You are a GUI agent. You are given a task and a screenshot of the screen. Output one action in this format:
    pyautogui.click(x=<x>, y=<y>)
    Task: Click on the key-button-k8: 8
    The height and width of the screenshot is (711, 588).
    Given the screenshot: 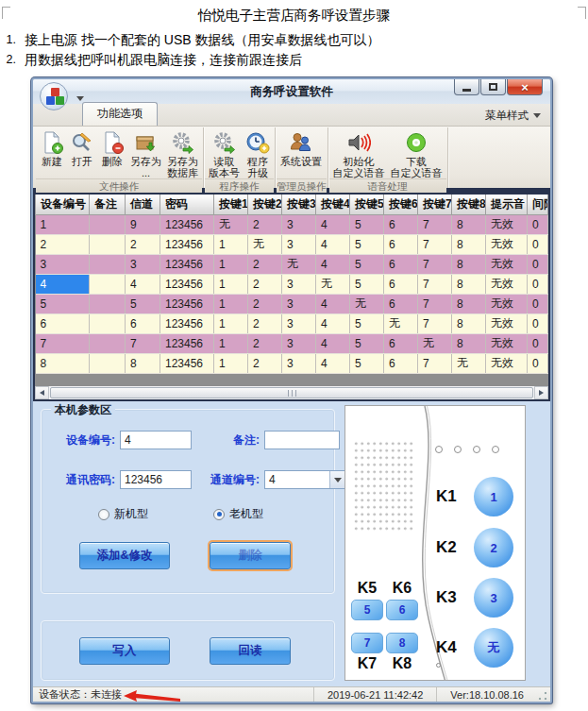 What is the action you would take?
    pyautogui.click(x=402, y=643)
    